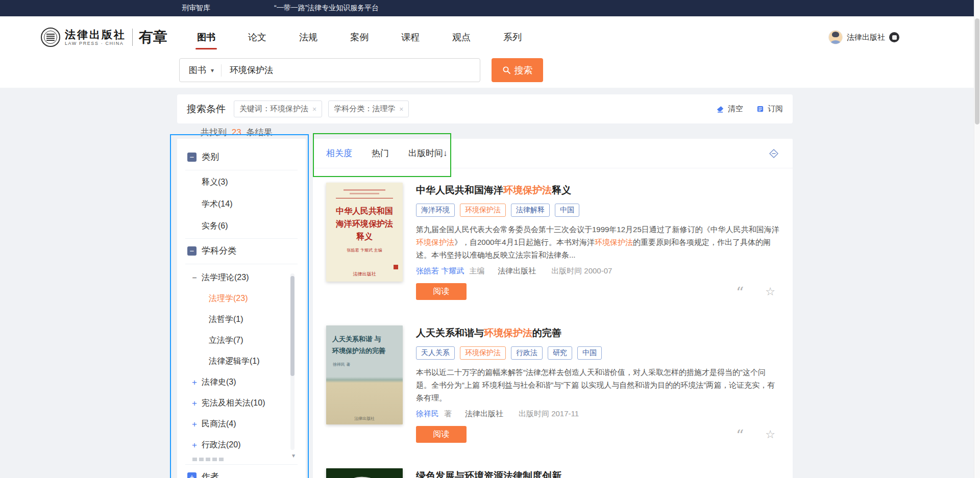  I want to click on cover-decor-line, so click(364, 190).